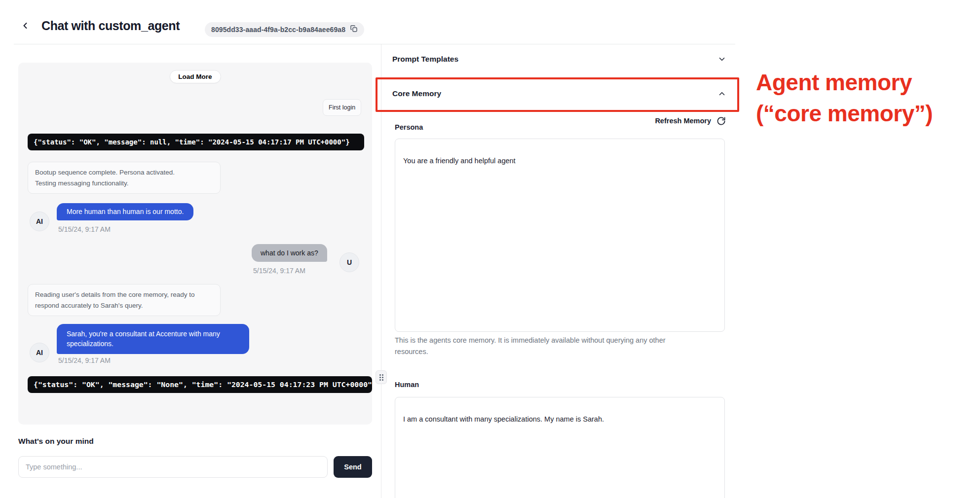 This screenshot has height=498, width=980. Describe the element at coordinates (173, 467) in the screenshot. I see `message-input` at that location.